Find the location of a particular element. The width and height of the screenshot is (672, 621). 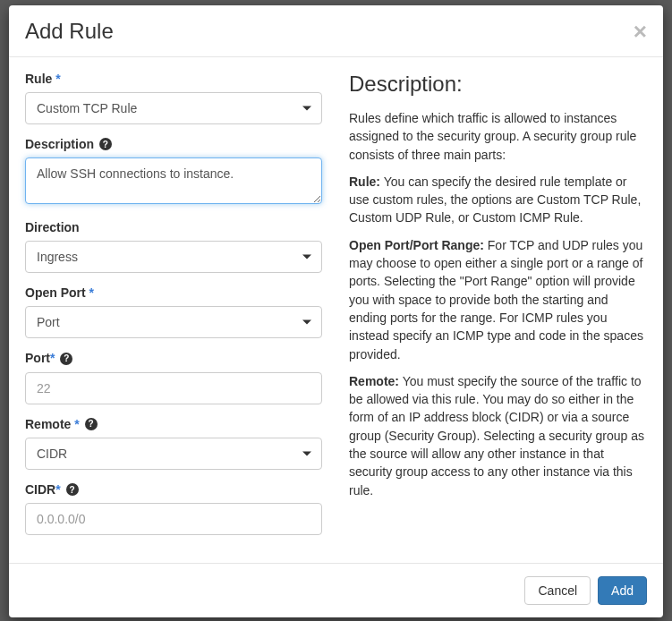

port-group: Port* ? is located at coordinates (174, 378).